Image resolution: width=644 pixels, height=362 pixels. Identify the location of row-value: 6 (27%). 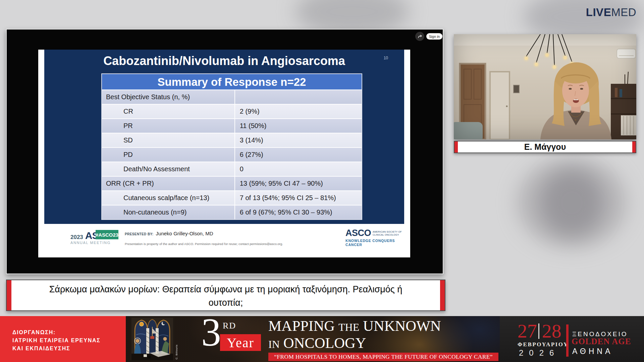
(298, 155).